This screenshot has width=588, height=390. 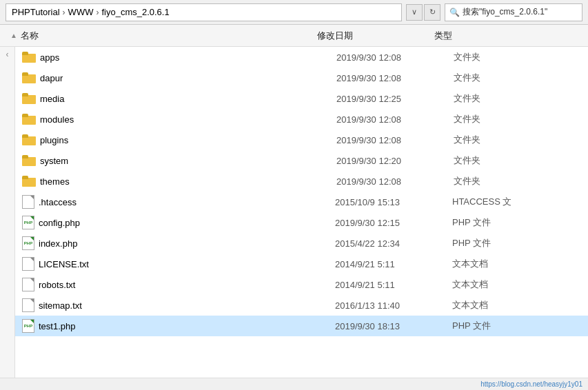 I want to click on file-name: test1.php, so click(x=187, y=327).